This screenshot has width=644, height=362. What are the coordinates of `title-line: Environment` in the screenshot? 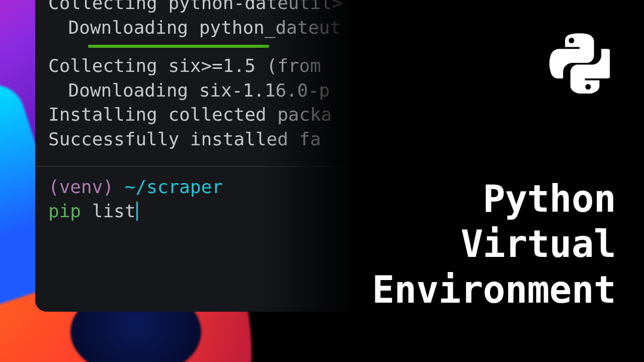 It's located at (475, 290).